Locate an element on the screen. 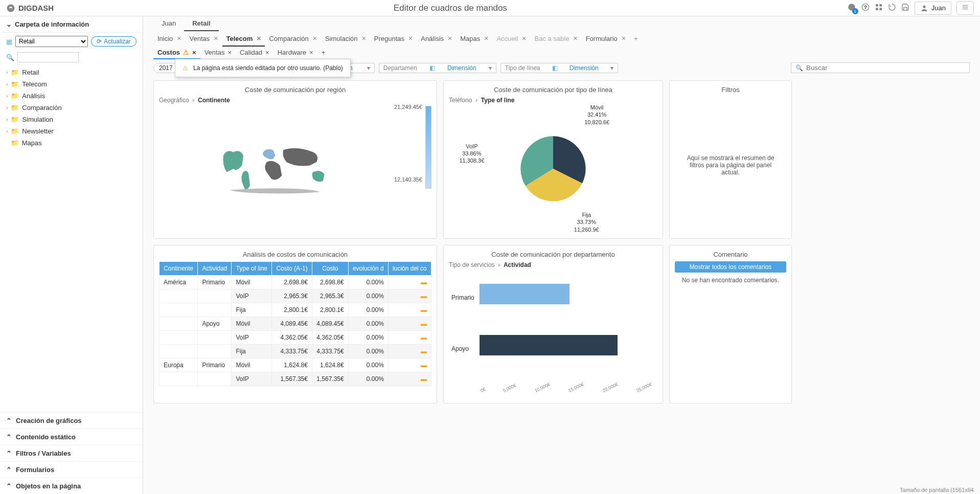  table-row: Fija2,800.1€2,800.1€0.00%▬ is located at coordinates (295, 310).